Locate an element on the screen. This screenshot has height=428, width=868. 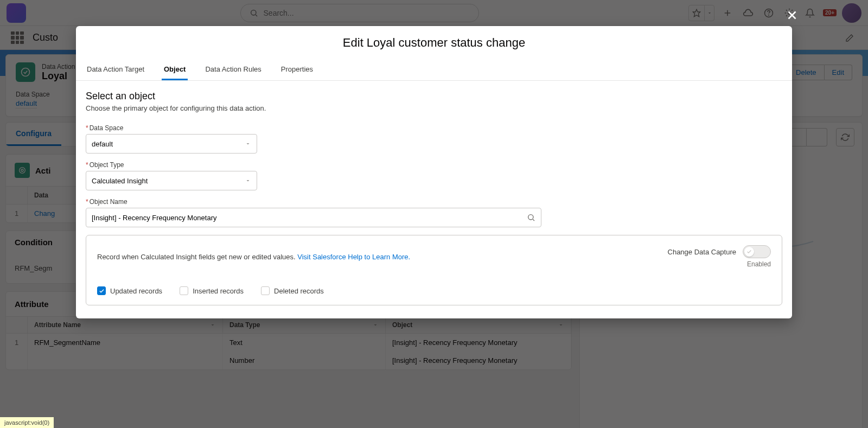
modal-tabs: Data Action Target Object Data Action Ru… is located at coordinates (434, 71).